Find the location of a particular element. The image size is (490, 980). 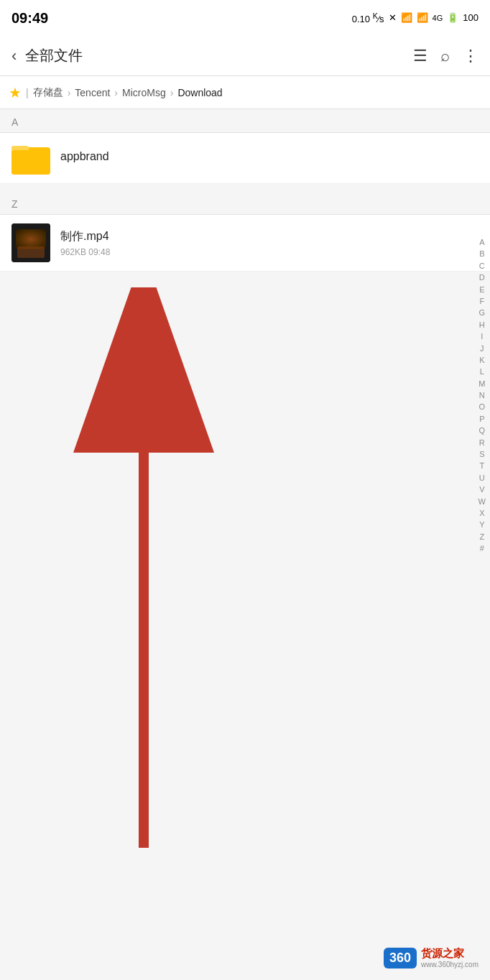

signal-4g-icon: 4G is located at coordinates (438, 18).